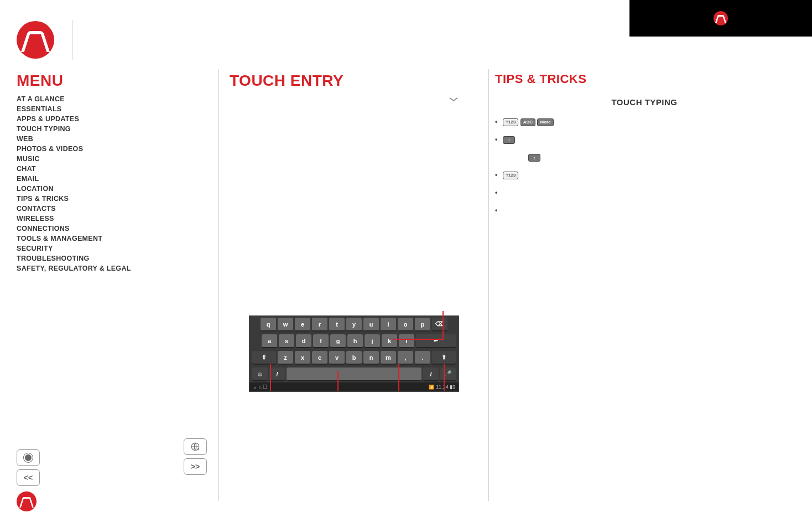  Describe the element at coordinates (372, 341) in the screenshot. I see `key-j: j` at that location.